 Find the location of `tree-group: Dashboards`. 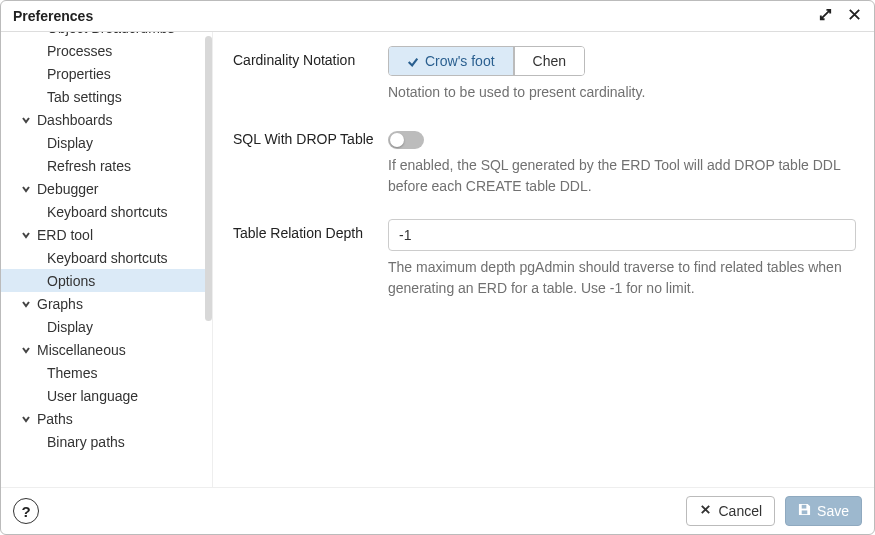

tree-group: Dashboards is located at coordinates (106, 120).